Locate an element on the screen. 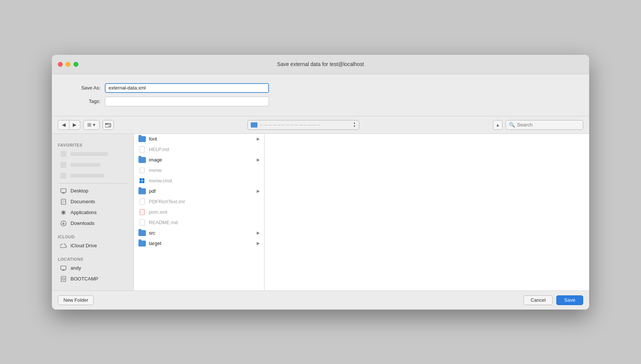 The height and width of the screenshot is (364, 641). nav-group: ◀ ▶ is located at coordinates (69, 125).